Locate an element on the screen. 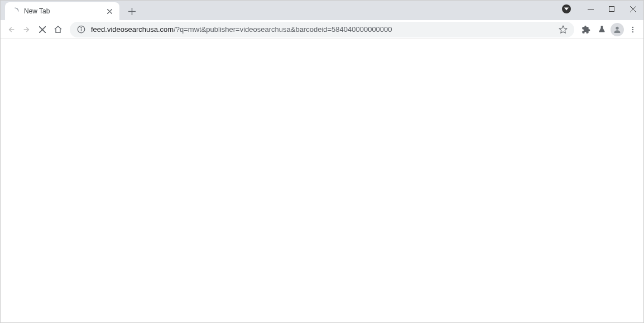 The height and width of the screenshot is (323, 644). minimize-button is located at coordinates (590, 9).